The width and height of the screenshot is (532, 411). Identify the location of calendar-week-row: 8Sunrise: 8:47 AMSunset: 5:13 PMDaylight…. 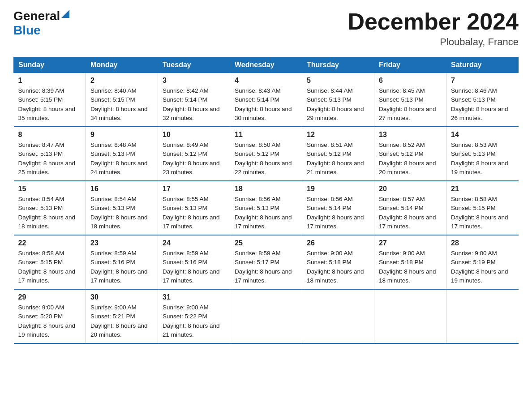
(266, 154).